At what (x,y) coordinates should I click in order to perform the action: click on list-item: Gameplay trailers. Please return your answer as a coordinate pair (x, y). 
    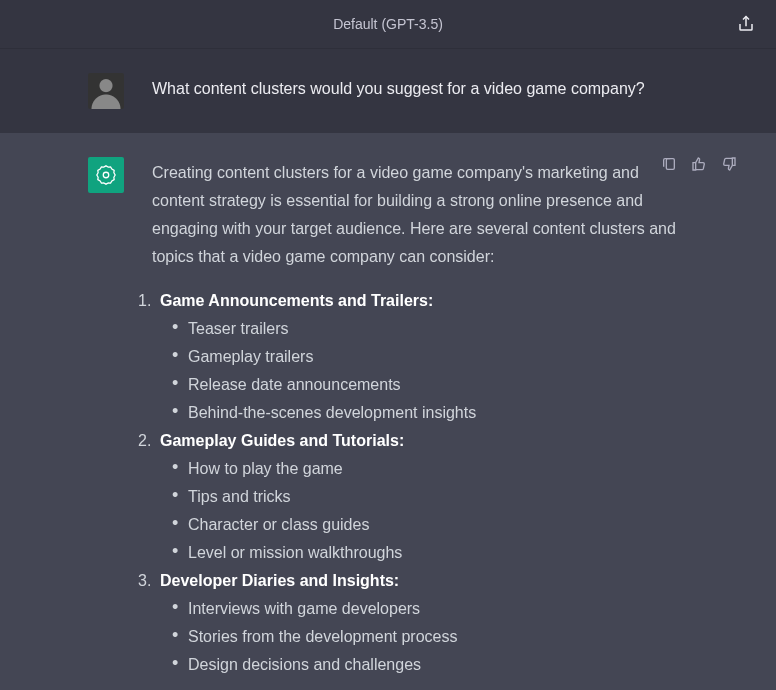
    Looking at the image, I should click on (428, 357).